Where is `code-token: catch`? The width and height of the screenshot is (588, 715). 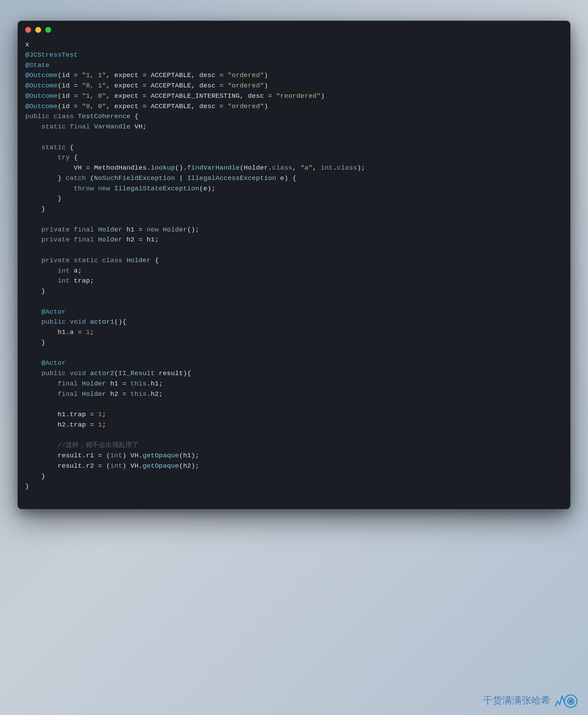
code-token: catch is located at coordinates (76, 178).